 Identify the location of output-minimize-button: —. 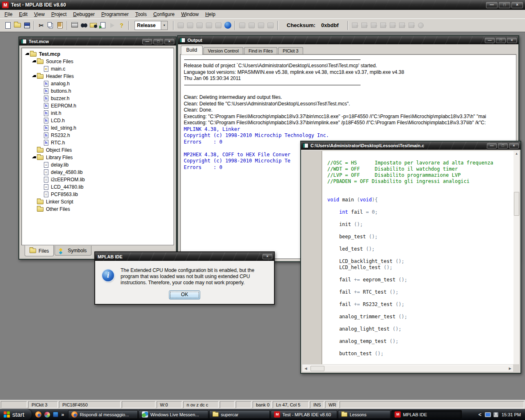
(490, 40).